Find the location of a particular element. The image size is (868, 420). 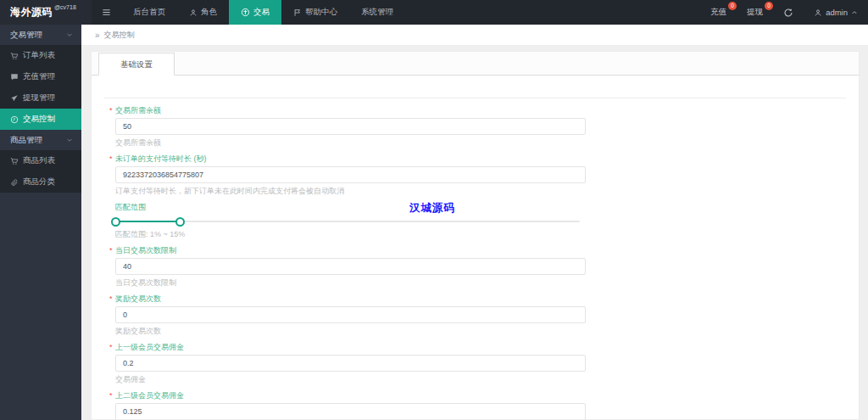

reward-trade-count-input is located at coordinates (351, 315).